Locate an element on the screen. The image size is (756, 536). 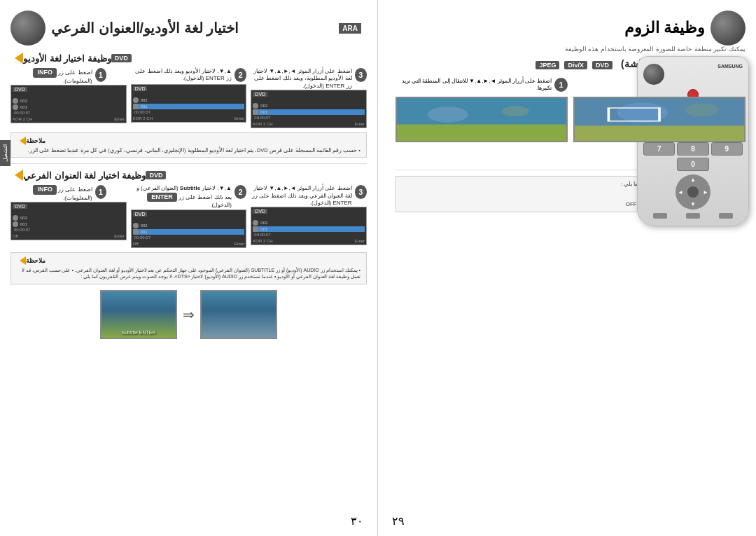
zoom-step1-text: اضغط على أزرار الموئر ◄,►,▲,▼ للانتقال إ… is located at coordinates (473, 85).